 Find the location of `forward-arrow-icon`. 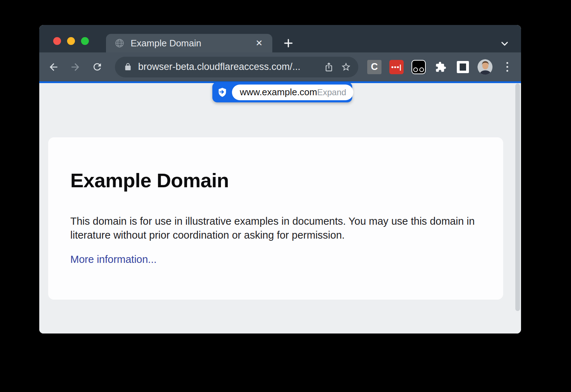

forward-arrow-icon is located at coordinates (75, 67).